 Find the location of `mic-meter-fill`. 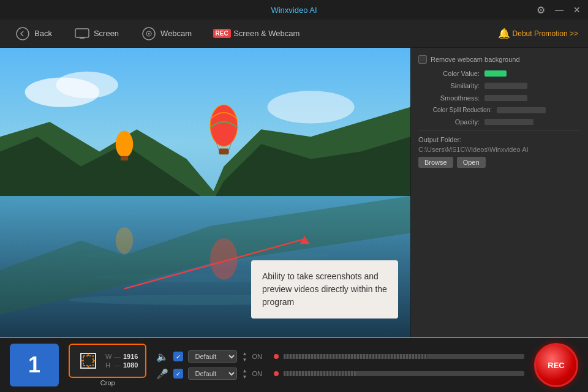

mic-meter-fill is located at coordinates (320, 374).